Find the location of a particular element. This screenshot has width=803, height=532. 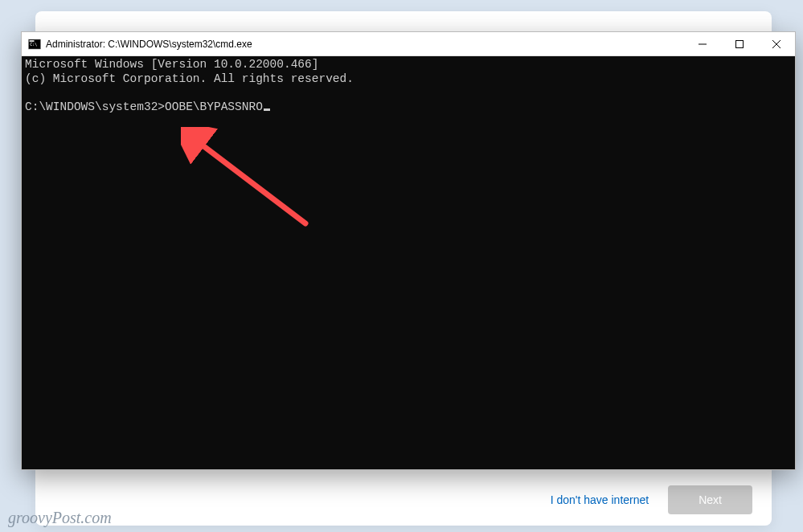

console-command: OOBE\BYPASSNRO is located at coordinates (214, 107).